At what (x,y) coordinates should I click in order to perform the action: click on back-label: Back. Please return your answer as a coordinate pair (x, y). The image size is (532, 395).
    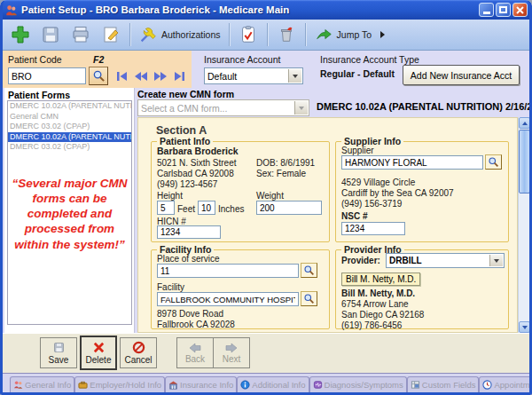
    Looking at the image, I should click on (195, 359).